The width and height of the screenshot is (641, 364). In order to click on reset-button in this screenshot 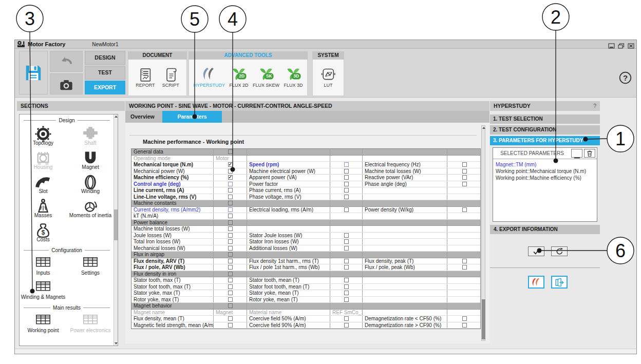, I will do `click(559, 252)`.